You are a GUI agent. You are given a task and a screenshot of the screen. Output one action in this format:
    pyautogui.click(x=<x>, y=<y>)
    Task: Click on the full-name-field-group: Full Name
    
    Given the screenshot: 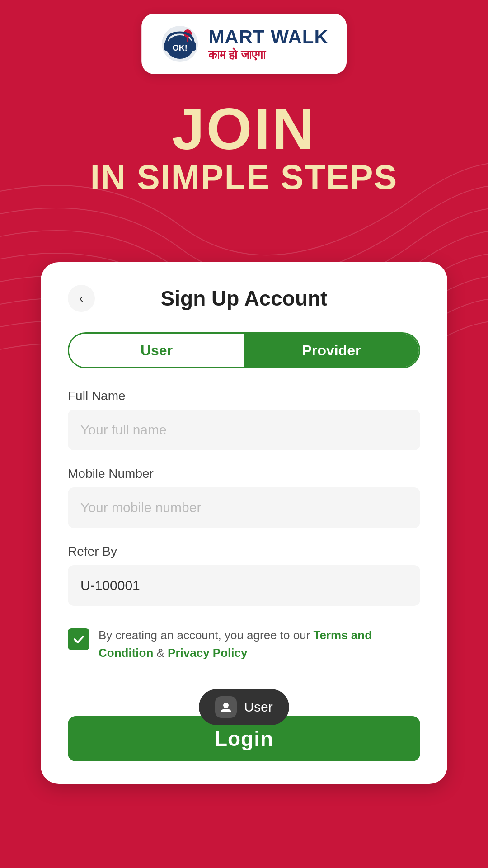 What is the action you would take?
    pyautogui.click(x=244, y=428)
    